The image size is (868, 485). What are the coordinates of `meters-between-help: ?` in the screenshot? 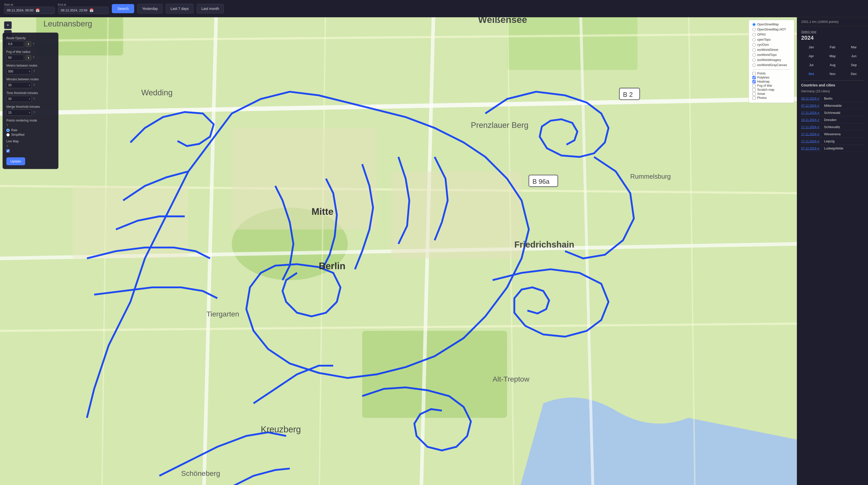 It's located at (34, 71).